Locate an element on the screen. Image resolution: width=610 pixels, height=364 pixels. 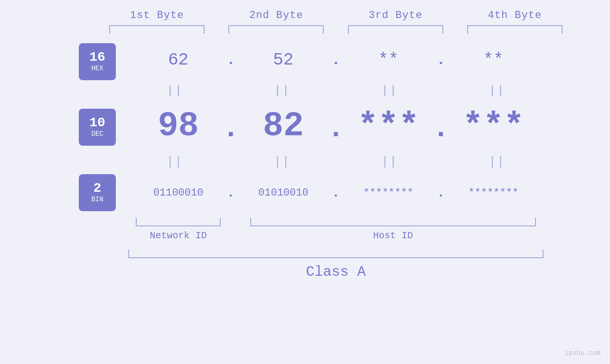
byte4-col: 4th Byte is located at coordinates (515, 22).